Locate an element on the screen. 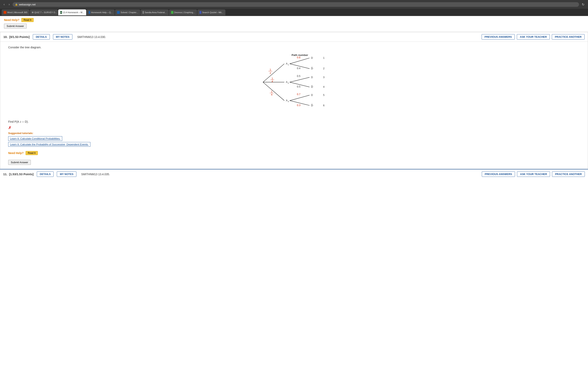 The height and width of the screenshot is (382, 588). q10-question-text: Consider the tree diagram. is located at coordinates (294, 47).